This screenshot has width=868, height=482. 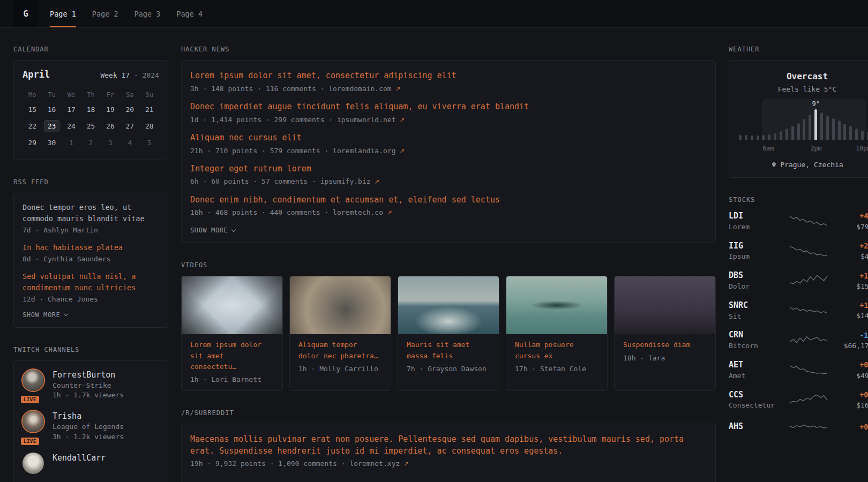 I want to click on hackernews-item-title: Aliquam nec cursus elit, so click(x=448, y=138).